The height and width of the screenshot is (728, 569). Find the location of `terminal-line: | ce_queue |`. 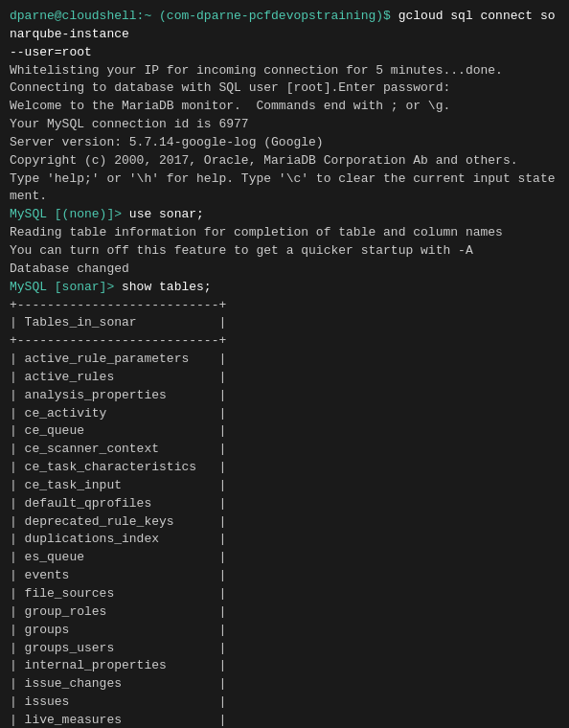

terminal-line: | ce_queue | is located at coordinates (284, 431).